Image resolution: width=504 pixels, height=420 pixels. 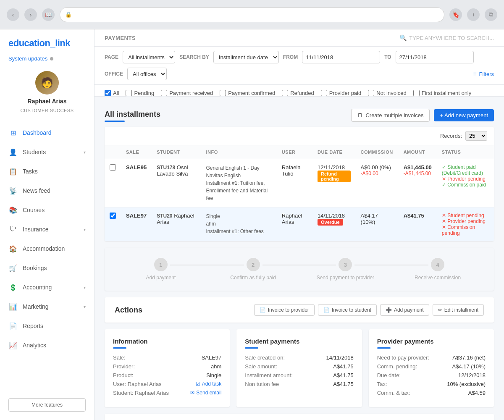 What do you see at coordinates (447, 38) in the screenshot?
I see `search-area: 🔍 TYPE ANYWHERE TO SEARCH...` at bounding box center [447, 38].